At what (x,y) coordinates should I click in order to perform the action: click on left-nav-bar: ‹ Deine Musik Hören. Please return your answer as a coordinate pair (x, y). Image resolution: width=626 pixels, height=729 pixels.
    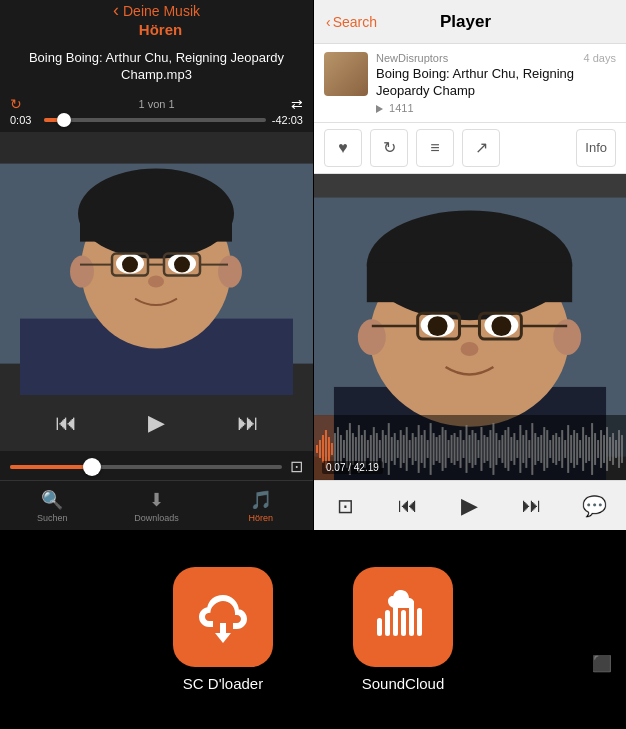
    Looking at the image, I should click on (156, 22).